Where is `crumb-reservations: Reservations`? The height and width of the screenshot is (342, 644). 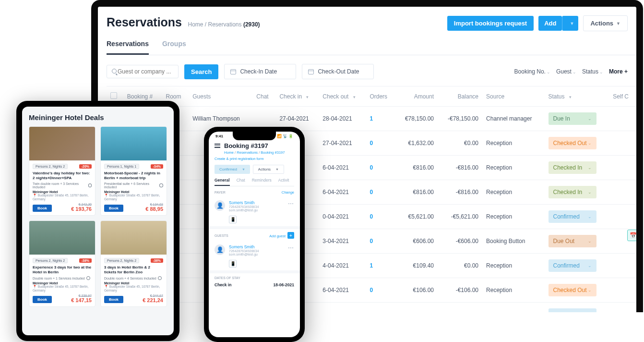 crumb-reservations: Reservations is located at coordinates (247, 153).